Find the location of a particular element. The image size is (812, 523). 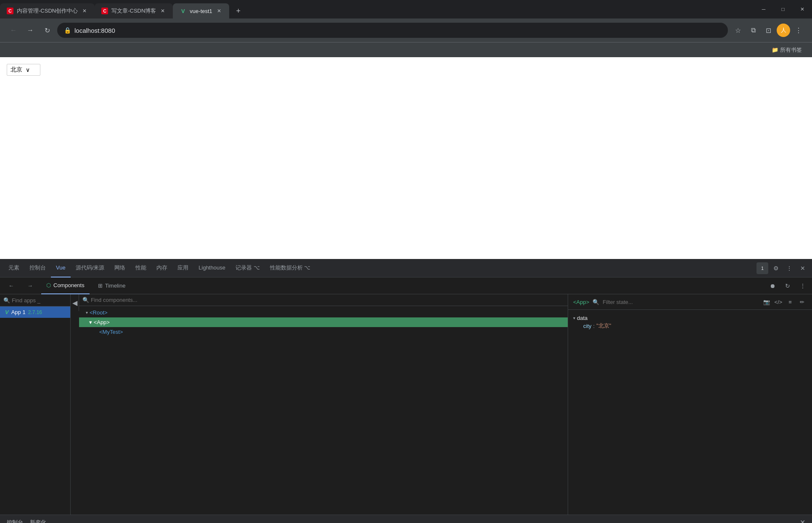

components-icon: ⬡ is located at coordinates (49, 285).